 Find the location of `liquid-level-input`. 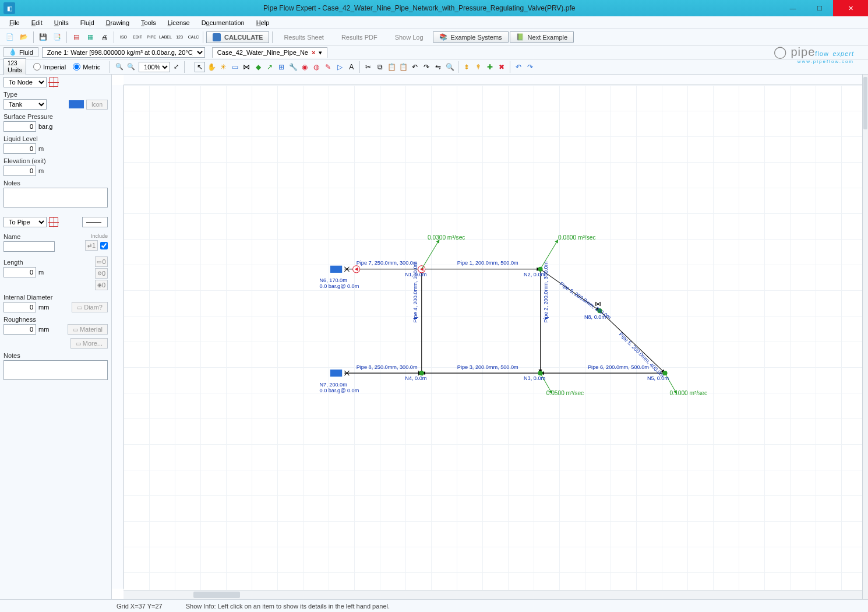

liquid-level-input is located at coordinates (20, 149).